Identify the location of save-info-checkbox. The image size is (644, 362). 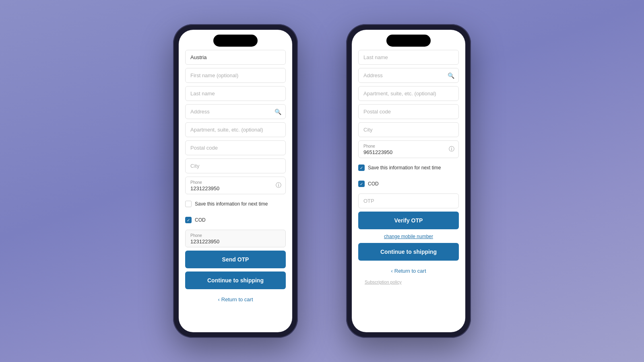
(188, 204).